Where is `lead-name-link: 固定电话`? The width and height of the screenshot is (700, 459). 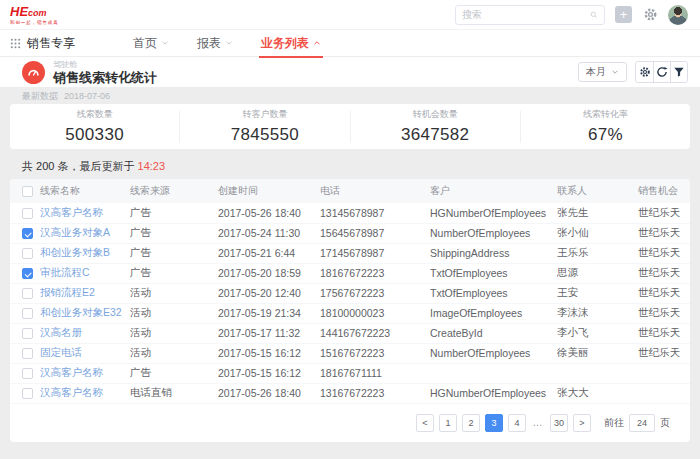 lead-name-link: 固定电话 is located at coordinates (61, 352).